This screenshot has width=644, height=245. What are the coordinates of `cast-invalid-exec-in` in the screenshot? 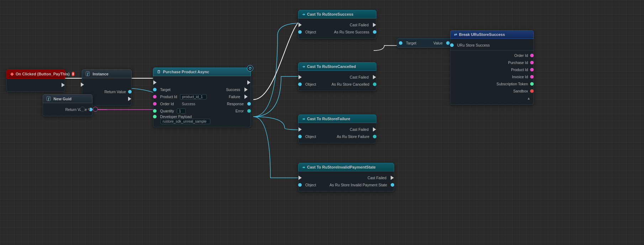 It's located at (300, 178).